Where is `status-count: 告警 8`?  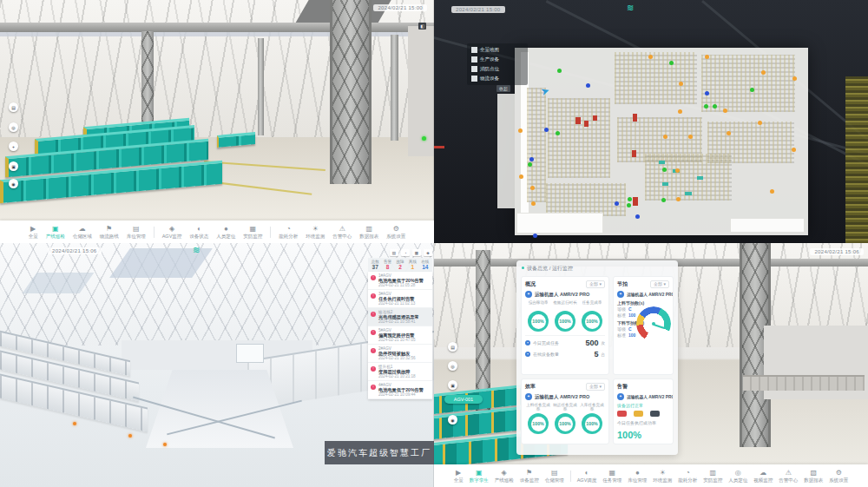
status-count: 告警 8 is located at coordinates (387, 265).